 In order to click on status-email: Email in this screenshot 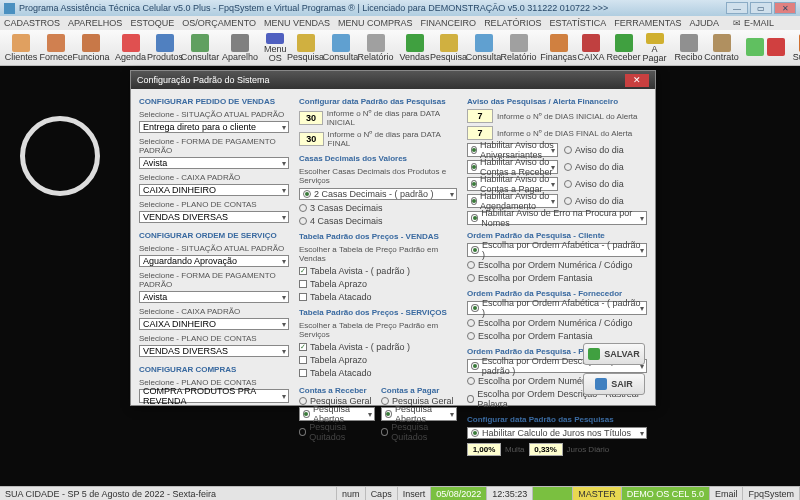, I will do `click(727, 494)`.